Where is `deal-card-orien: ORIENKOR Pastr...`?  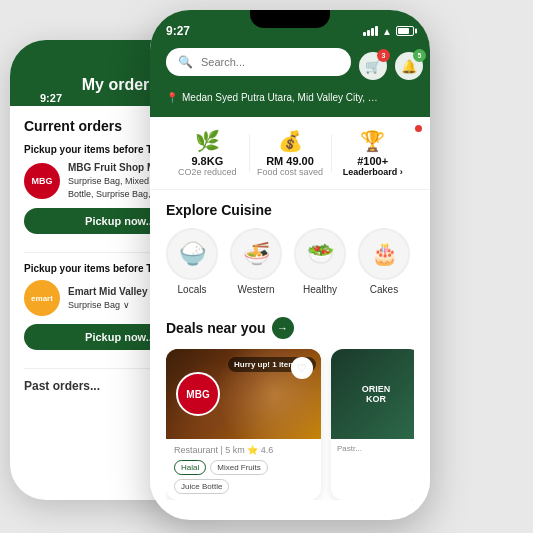 deal-card-orien: ORIENKOR Pastr... is located at coordinates (372, 424).